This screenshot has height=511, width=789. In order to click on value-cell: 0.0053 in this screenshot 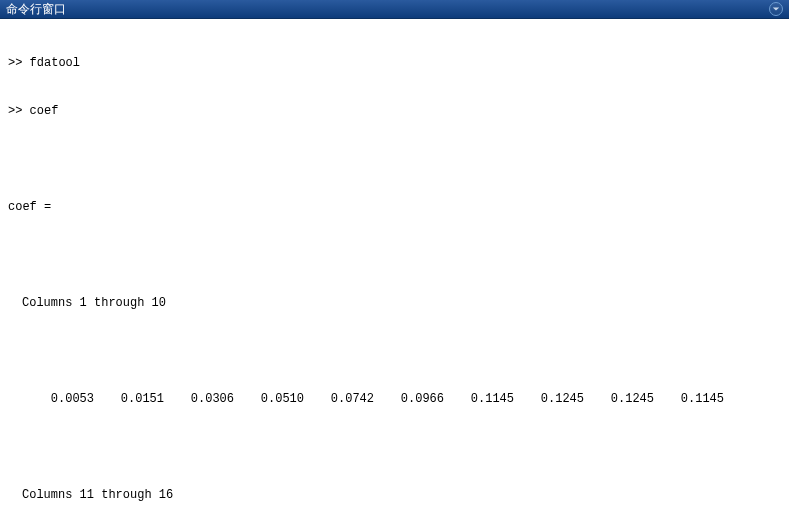, I will do `click(67, 399)`.